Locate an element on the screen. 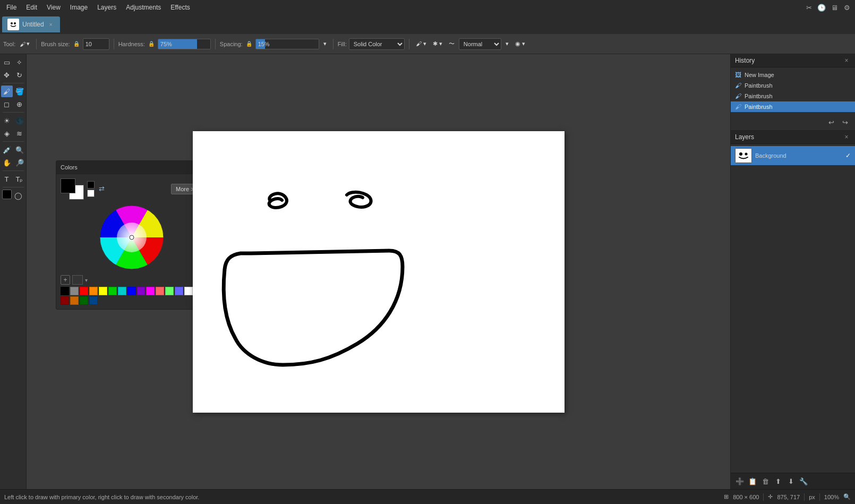 The height and width of the screenshot is (504, 855). mode-options-btn: ▾ is located at coordinates (507, 44).